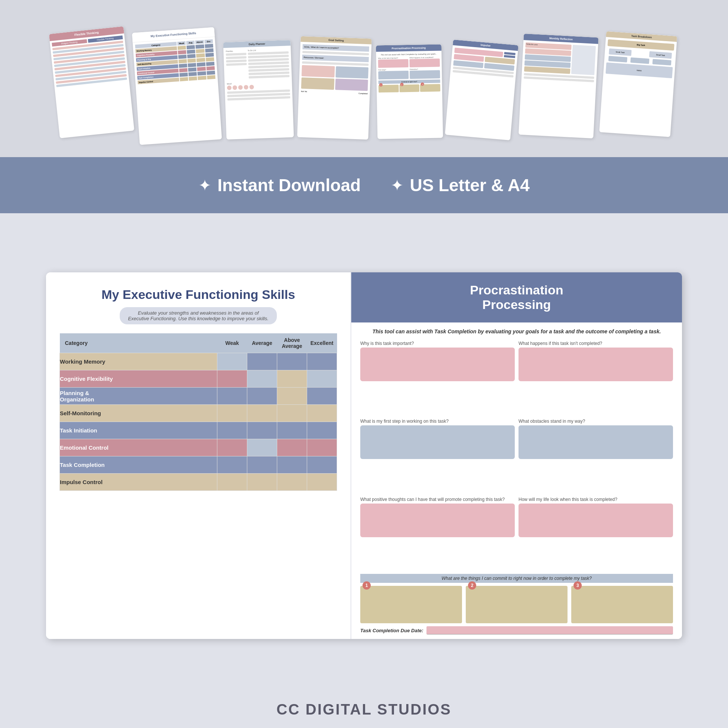 Image resolution: width=728 pixels, height=728 pixels. Describe the element at coordinates (517, 578) in the screenshot. I see `proc-commit-label: What are the things I can commit to righ…` at that location.